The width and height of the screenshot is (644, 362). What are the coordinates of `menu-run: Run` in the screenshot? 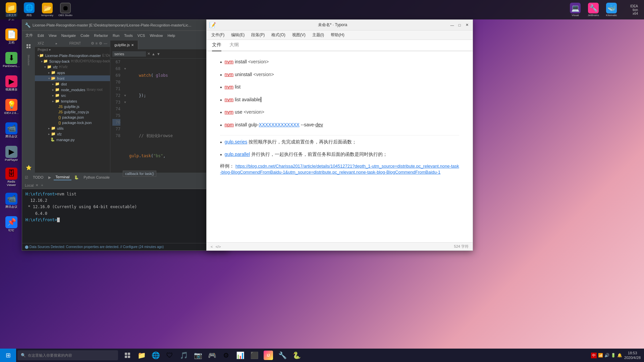 It's located at (116, 36).